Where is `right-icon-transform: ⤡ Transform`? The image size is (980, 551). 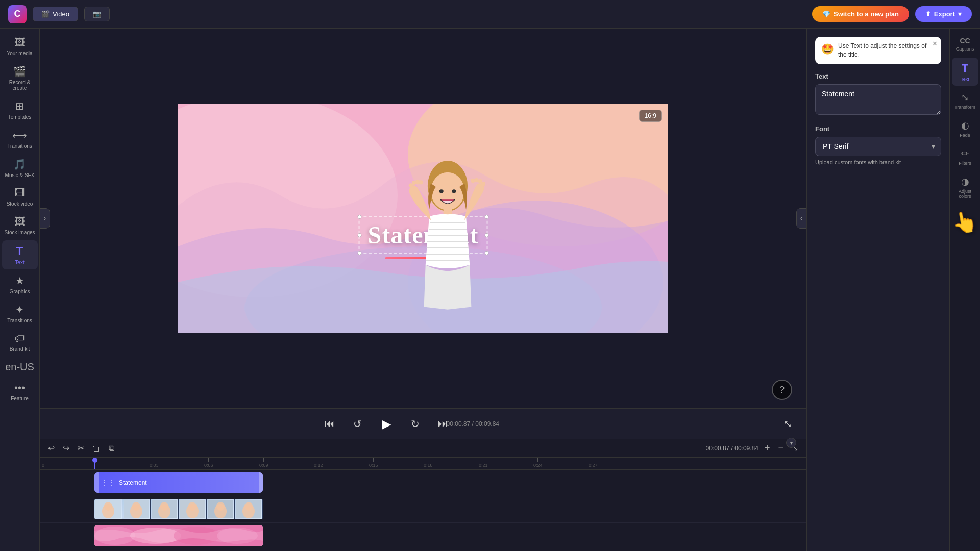
right-icon-transform: ⤡ Transform is located at coordinates (965, 101).